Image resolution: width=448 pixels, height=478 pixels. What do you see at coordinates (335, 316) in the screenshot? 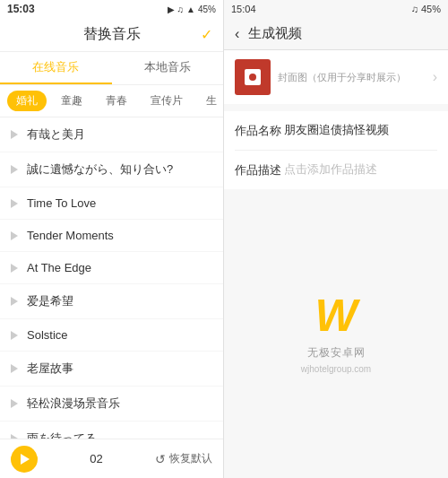
I see `logo-w-letter: W` at bounding box center [335, 316].